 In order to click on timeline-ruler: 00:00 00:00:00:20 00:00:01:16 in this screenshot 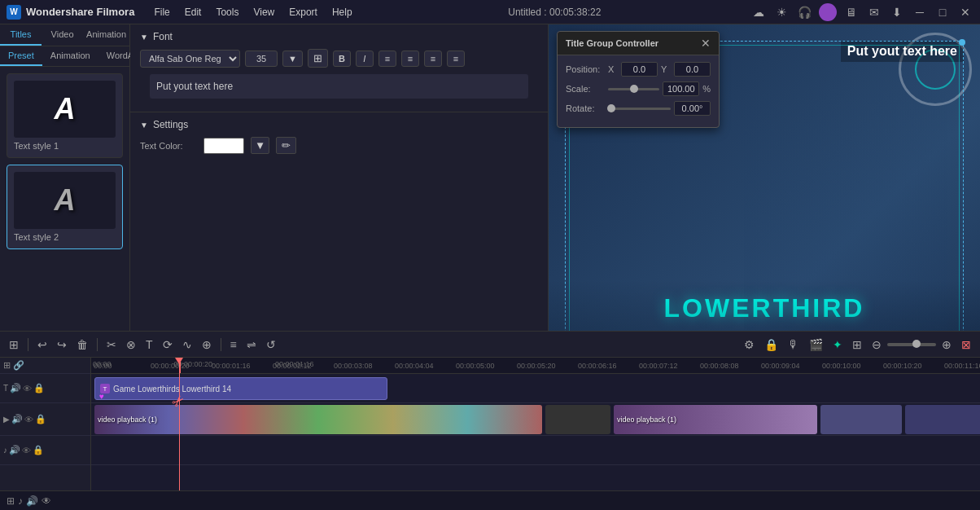, I will do `click(536, 366)`.